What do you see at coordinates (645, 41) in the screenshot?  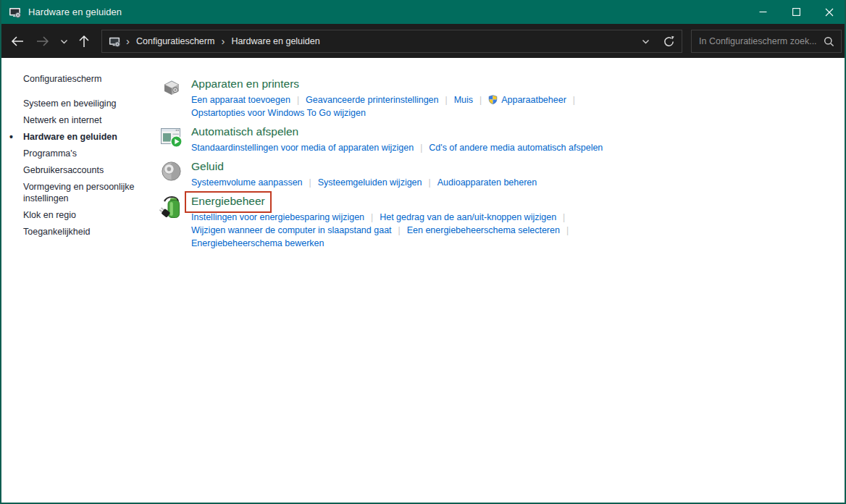 I see `address-dropdown-button` at bounding box center [645, 41].